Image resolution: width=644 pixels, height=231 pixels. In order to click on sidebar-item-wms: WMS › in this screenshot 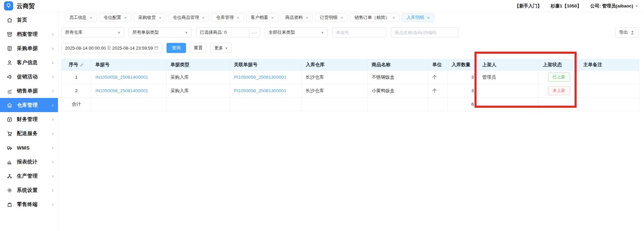, I will do `click(29, 148)`.